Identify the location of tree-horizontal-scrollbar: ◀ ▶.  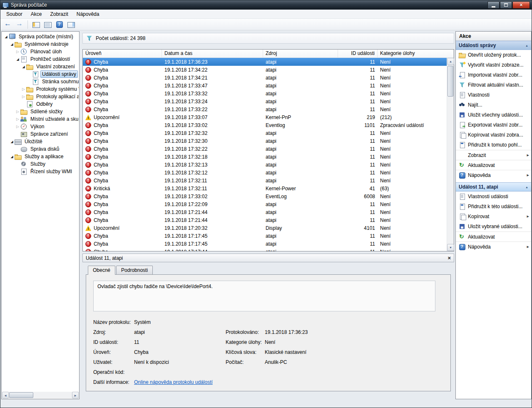
(40, 395).